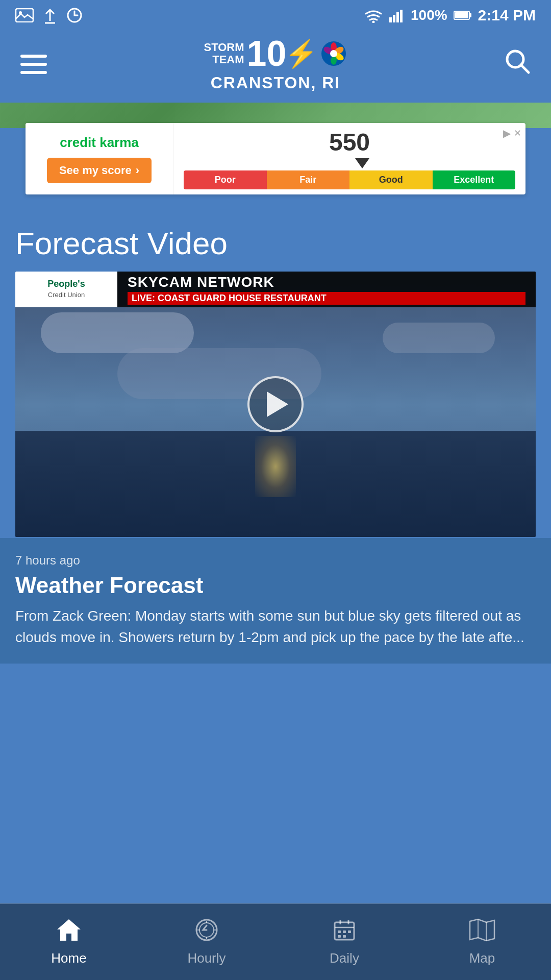 Image resolution: width=551 pixels, height=980 pixels. I want to click on nav-home: Home, so click(69, 942).